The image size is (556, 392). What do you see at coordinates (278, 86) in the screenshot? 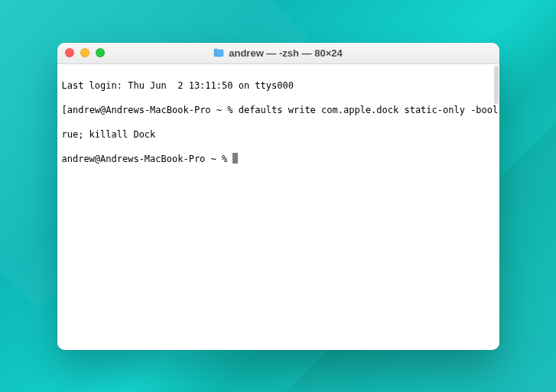
I see `terminal-line: Last login: Thu Jun 2 13:11:50 on ttys00…` at bounding box center [278, 86].